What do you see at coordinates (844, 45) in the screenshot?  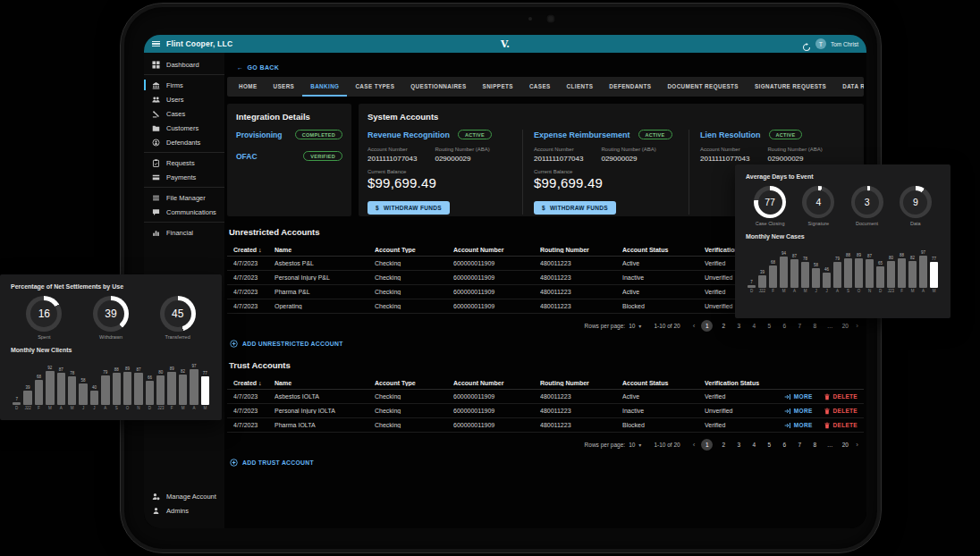 I see `user-name: Tom Christ` at bounding box center [844, 45].